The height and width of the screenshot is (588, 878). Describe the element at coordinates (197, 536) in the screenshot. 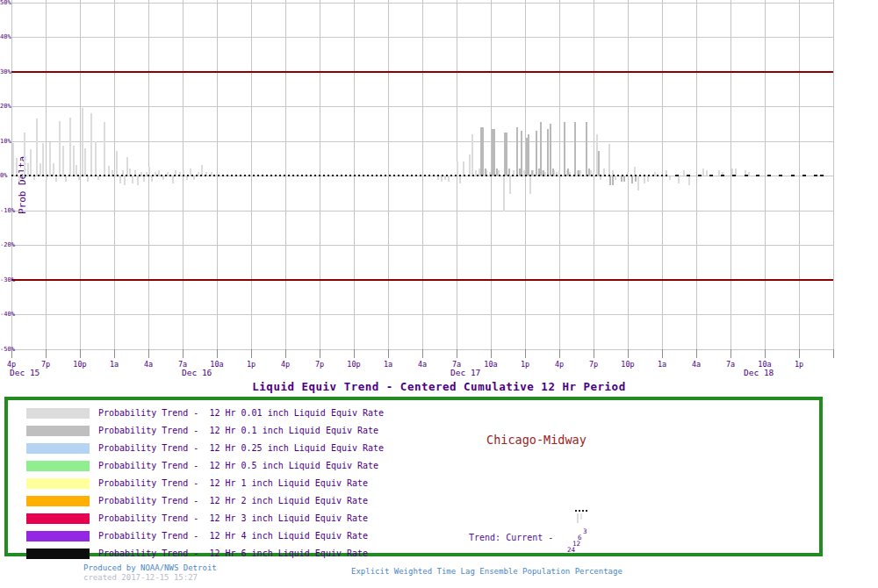

I see `legend-row: Probability Trend - 12 Hr 4 inch Liquid …` at that location.